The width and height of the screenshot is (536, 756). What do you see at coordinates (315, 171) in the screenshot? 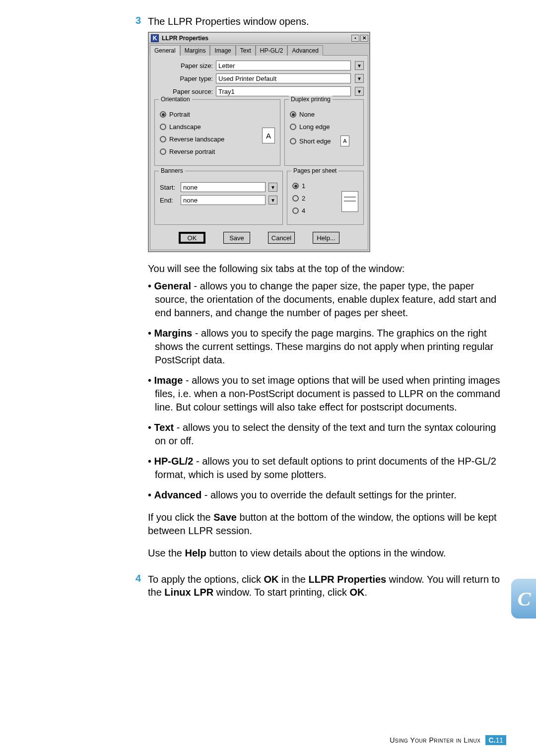
I see `pages-title: Pages per sheet` at bounding box center [315, 171].